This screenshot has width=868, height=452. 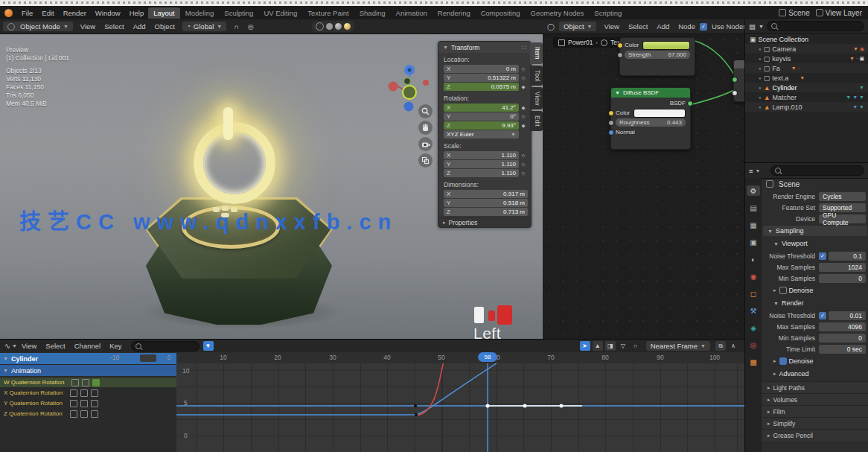 What do you see at coordinates (460, 358) in the screenshot?
I see `graph-ruler: -10 0 10 20 30 40 50 60 70 80 90 100` at bounding box center [460, 358].